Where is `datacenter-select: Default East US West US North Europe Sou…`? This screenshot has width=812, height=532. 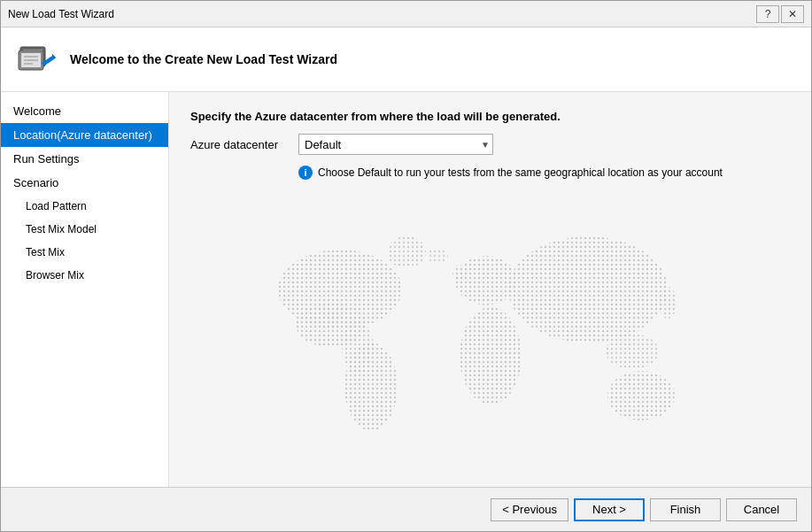
datacenter-select: Default East US West US North Europe Sou… is located at coordinates (396, 144).